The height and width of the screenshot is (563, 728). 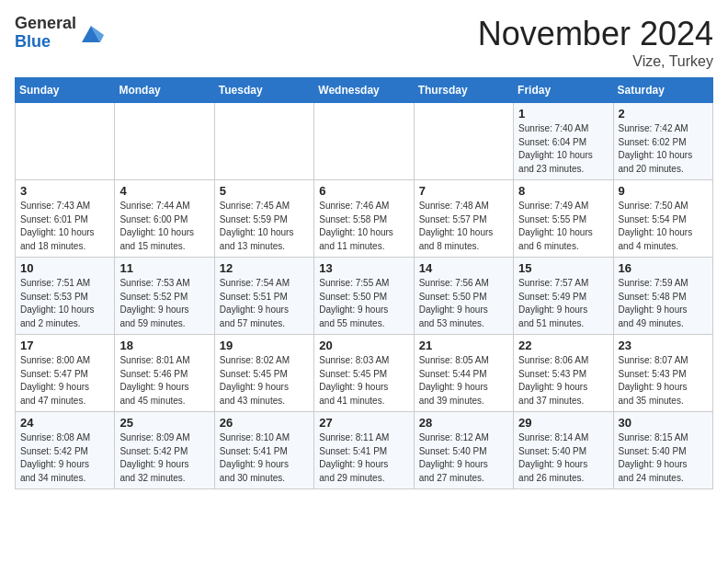 I want to click on day-number: 30, so click(x=664, y=423).